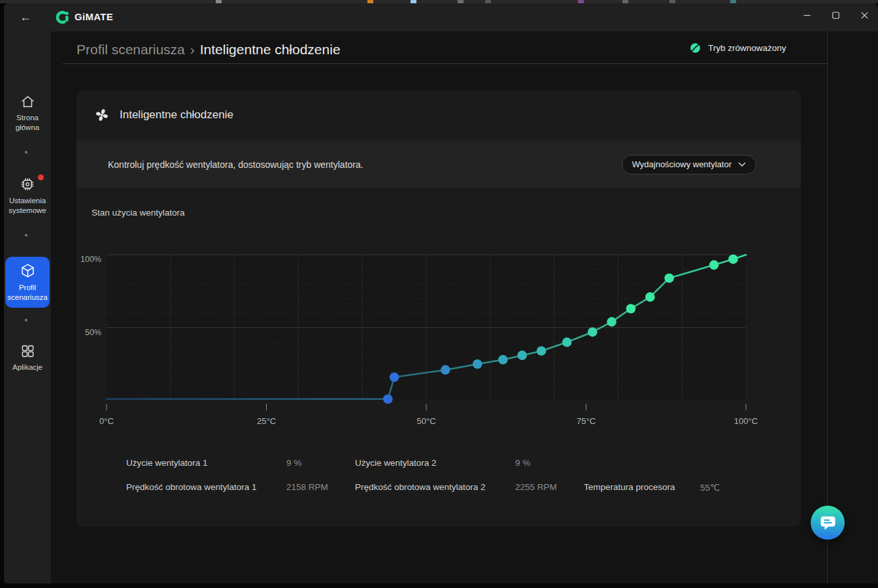 The height and width of the screenshot is (588, 878). Describe the element at coordinates (27, 270) in the screenshot. I see `cube-icon` at that location.